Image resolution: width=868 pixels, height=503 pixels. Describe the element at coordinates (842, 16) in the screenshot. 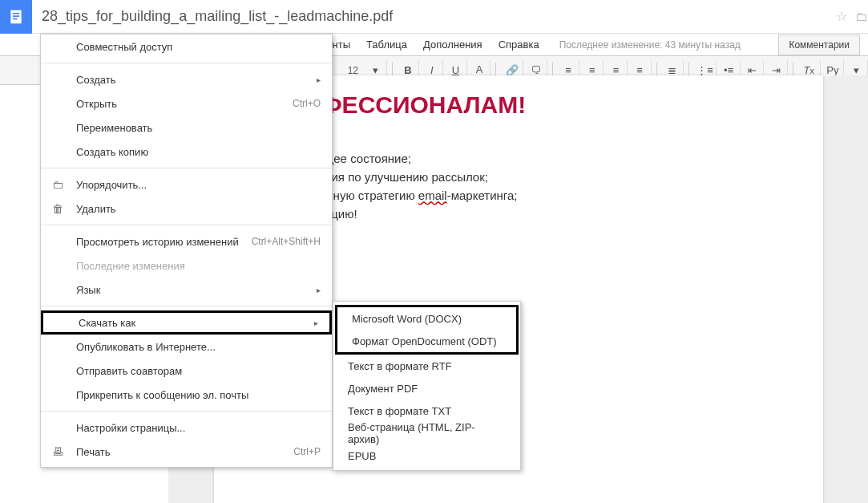

I see `star-icon: ☆` at that location.